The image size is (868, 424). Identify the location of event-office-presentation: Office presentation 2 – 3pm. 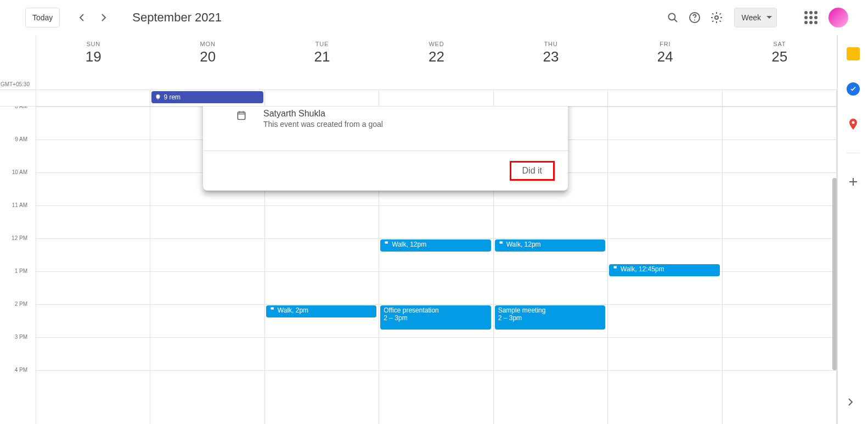
(436, 317).